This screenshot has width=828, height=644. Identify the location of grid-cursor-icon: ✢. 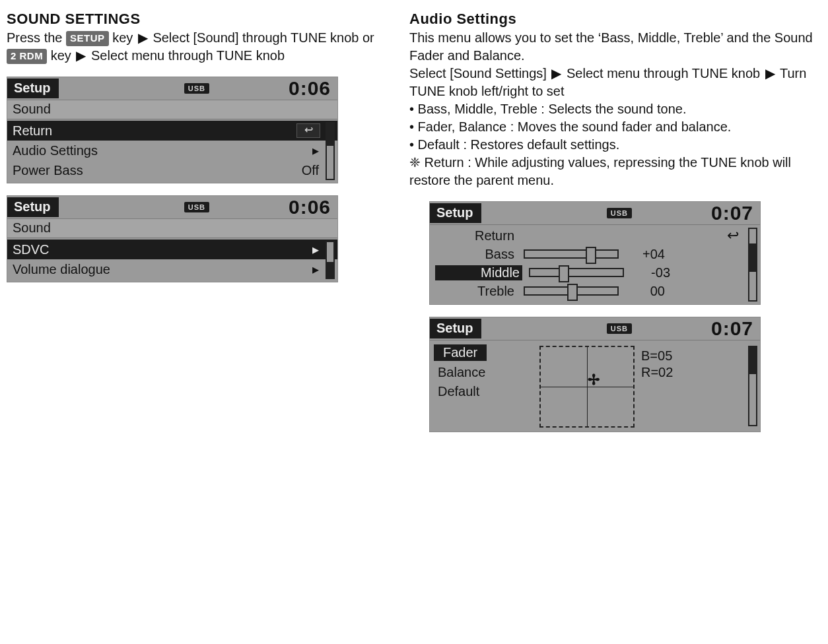
(594, 380).